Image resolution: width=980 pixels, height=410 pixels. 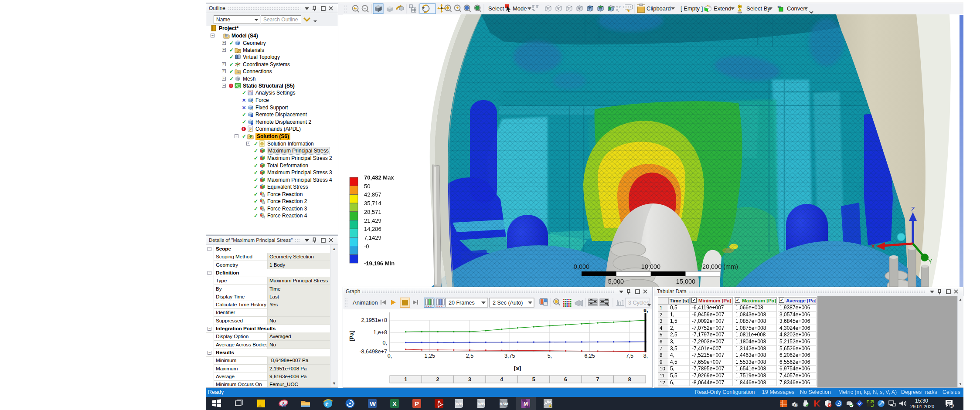 I want to click on svg-text: 0,000, so click(x=582, y=267).